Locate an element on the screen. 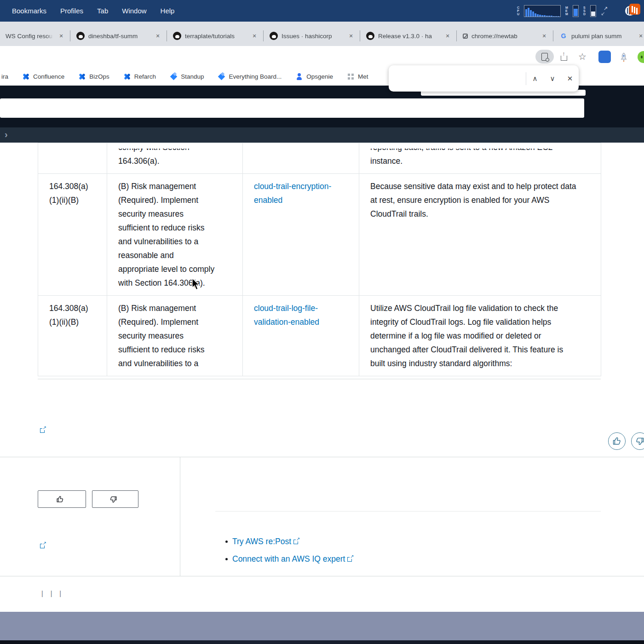 This screenshot has height=644, width=644. docs-search-input is located at coordinates (292, 108).